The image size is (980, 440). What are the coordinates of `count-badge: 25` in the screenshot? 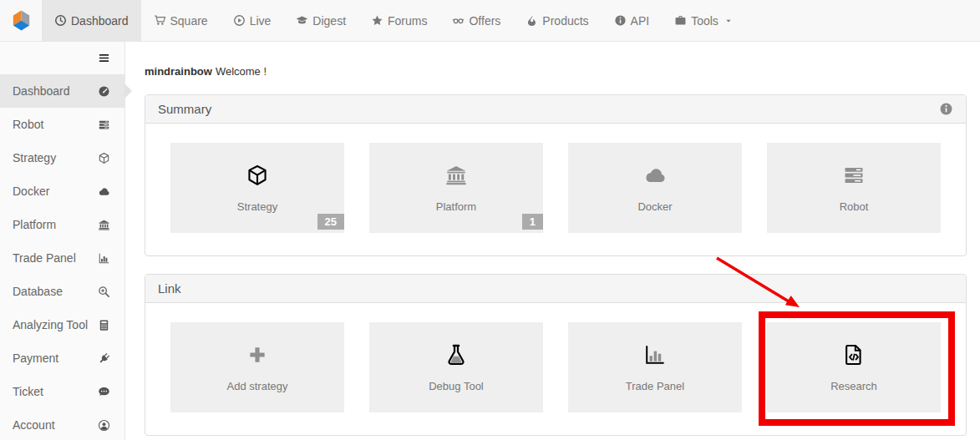 It's located at (331, 222).